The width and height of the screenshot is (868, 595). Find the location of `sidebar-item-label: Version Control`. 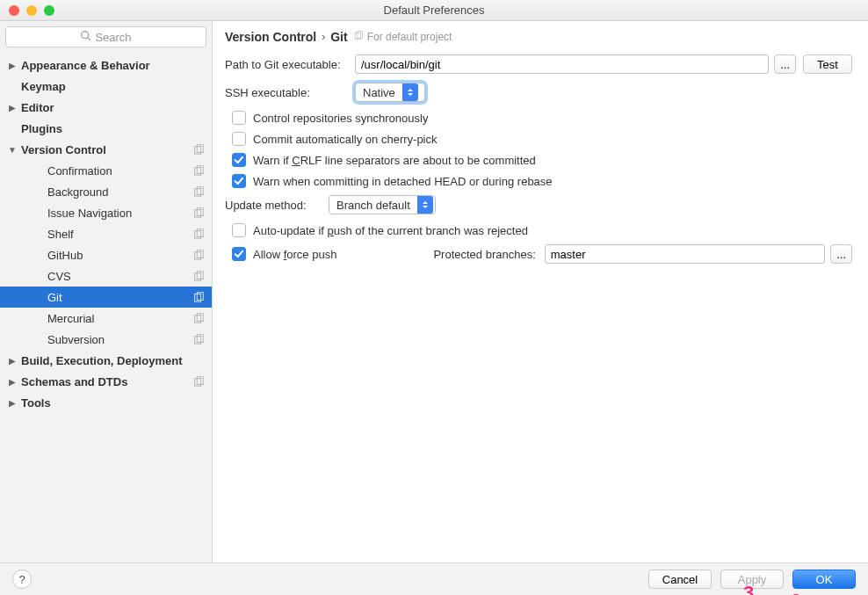

sidebar-item-label: Version Control is located at coordinates (107, 149).